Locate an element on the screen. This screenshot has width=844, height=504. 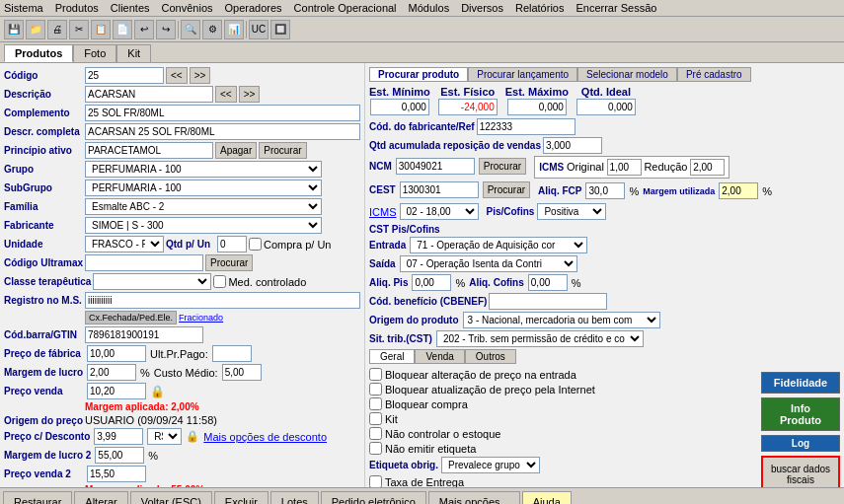
info-produto-btn: Info Produto is located at coordinates (801, 414).